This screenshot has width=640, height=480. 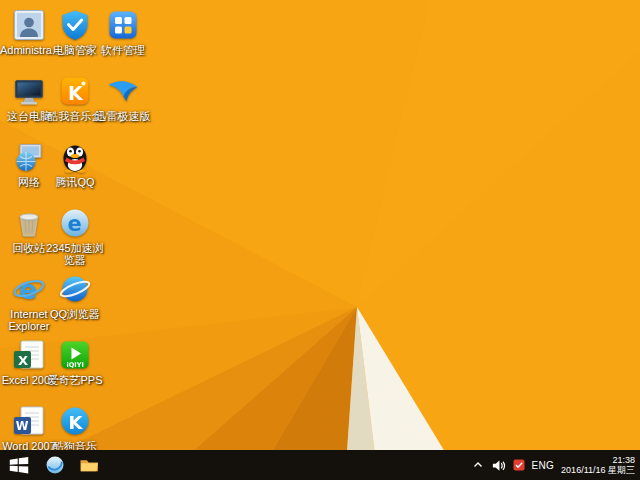 What do you see at coordinates (123, 91) in the screenshot?
I see `thunder-bird-icon` at bounding box center [123, 91].